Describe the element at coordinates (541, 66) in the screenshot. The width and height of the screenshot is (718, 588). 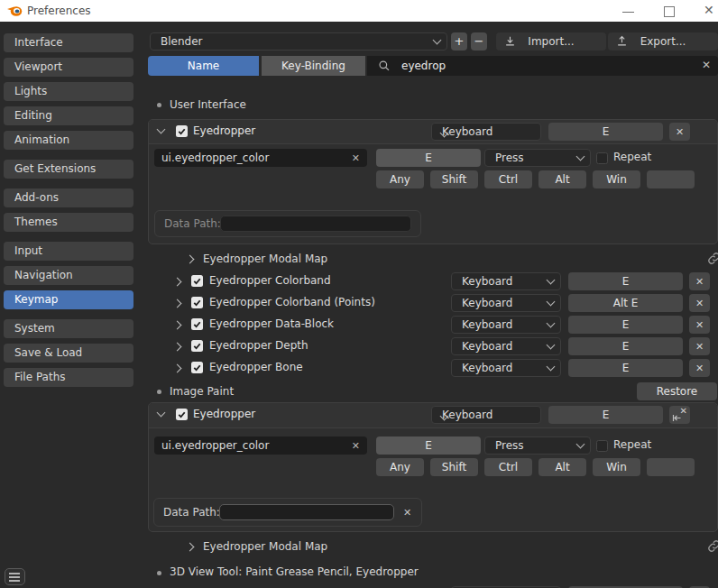
I see `search-input` at that location.